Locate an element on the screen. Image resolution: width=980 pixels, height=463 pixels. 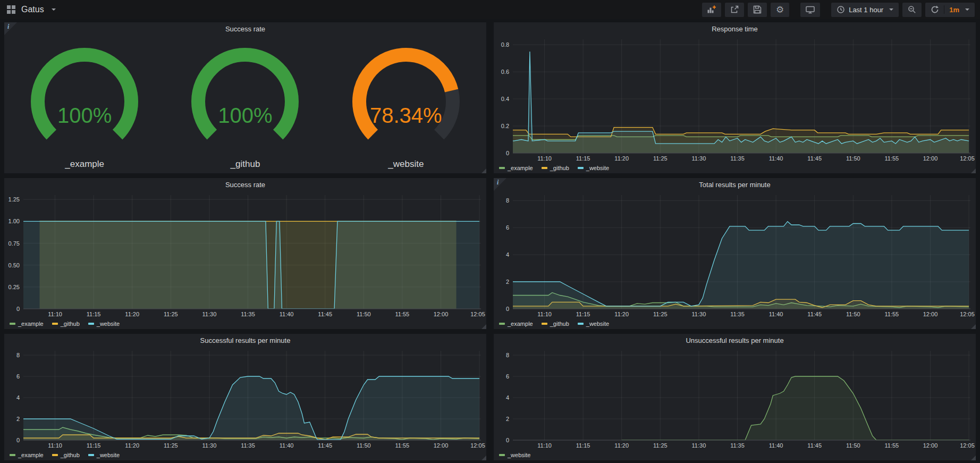
x-axis-tick-label: 11:35 is located at coordinates (248, 314).